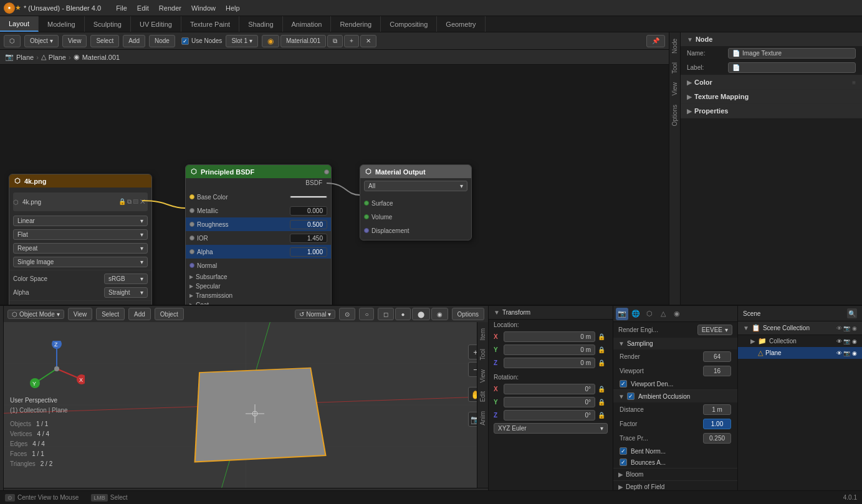 This screenshot has height=504, width=862. What do you see at coordinates (623, 451) in the screenshot?
I see `bent-norm-checkbox: ✓` at bounding box center [623, 451].